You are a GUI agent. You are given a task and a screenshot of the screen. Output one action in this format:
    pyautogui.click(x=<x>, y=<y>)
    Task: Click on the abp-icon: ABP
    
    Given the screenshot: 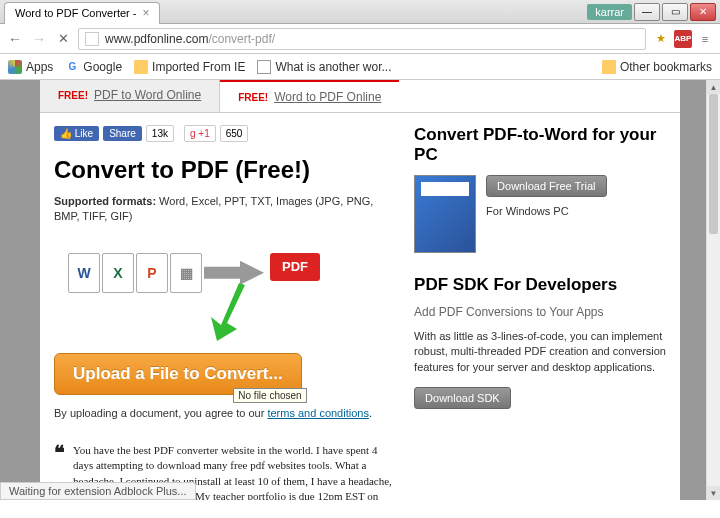 What is the action you would take?
    pyautogui.click(x=683, y=39)
    